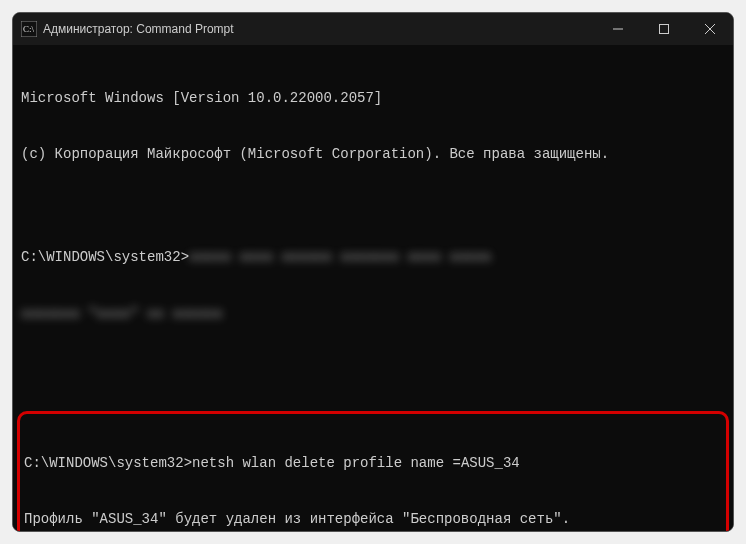 The height and width of the screenshot is (544, 746). Describe the element at coordinates (664, 29) in the screenshot. I see `maximize-button` at that location.